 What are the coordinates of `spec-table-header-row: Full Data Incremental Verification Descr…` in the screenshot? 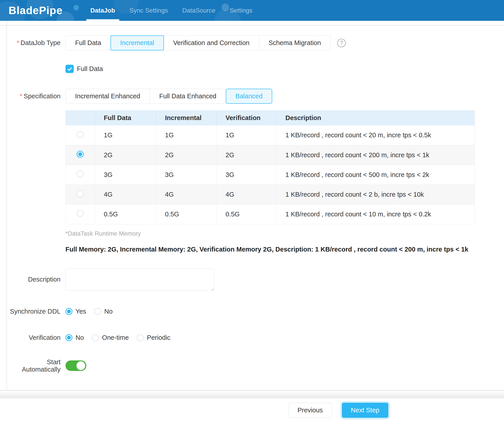 It's located at (270, 118).